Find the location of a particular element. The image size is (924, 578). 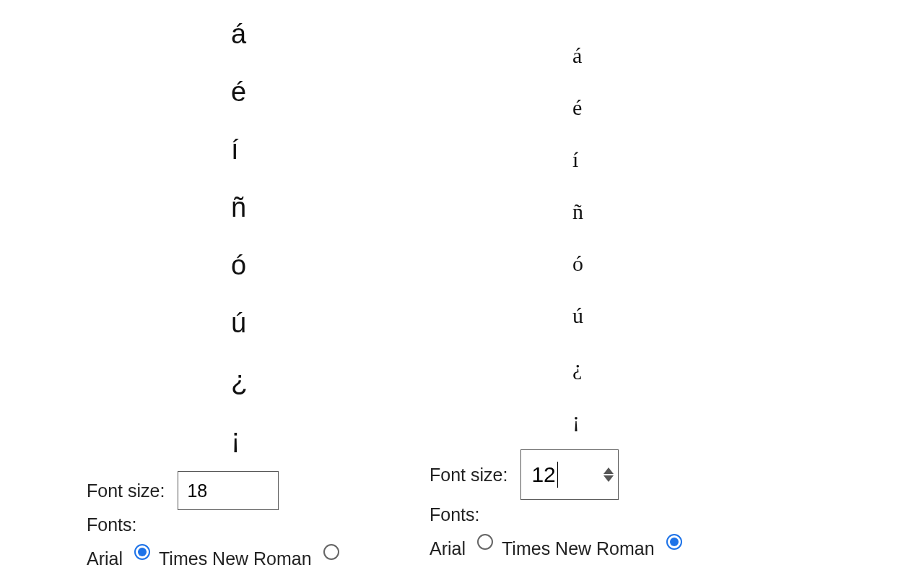

spinner-up-icon is located at coordinates (609, 471).